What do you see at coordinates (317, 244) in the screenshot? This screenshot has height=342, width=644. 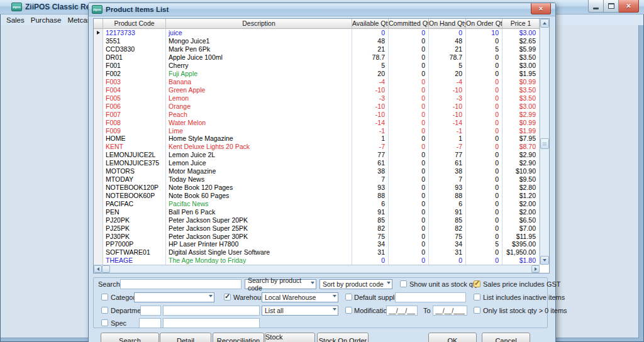 I see `table-row: PP7000PHP Laser Printer H7800340345$395.…` at bounding box center [317, 244].